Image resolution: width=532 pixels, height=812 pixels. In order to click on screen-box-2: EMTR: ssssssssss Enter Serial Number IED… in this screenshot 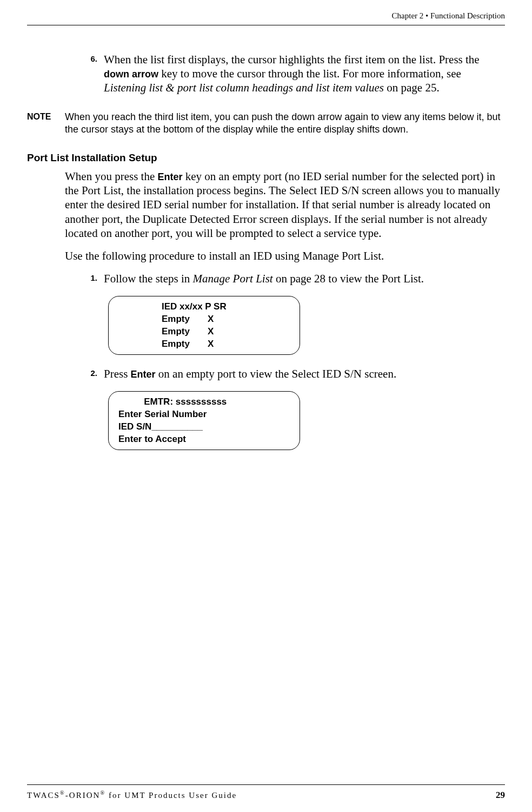, I will do `click(204, 421)`.